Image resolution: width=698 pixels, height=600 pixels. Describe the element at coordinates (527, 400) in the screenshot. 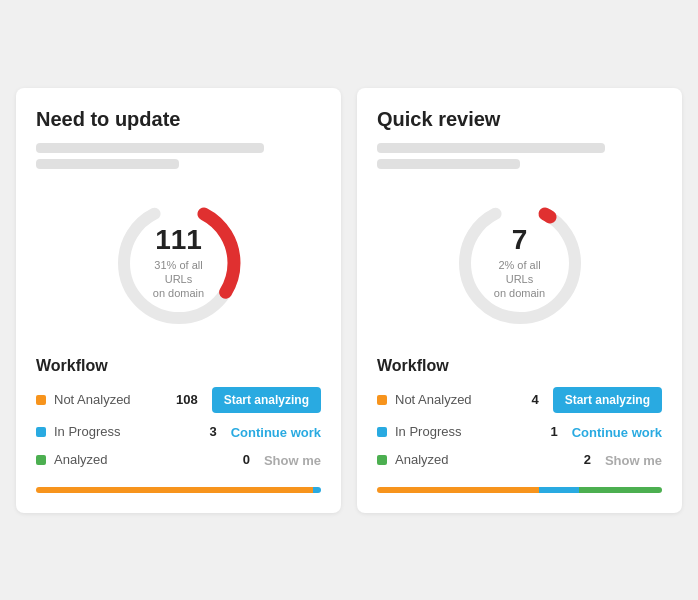

I see `card-1-row-0-count: 4` at that location.